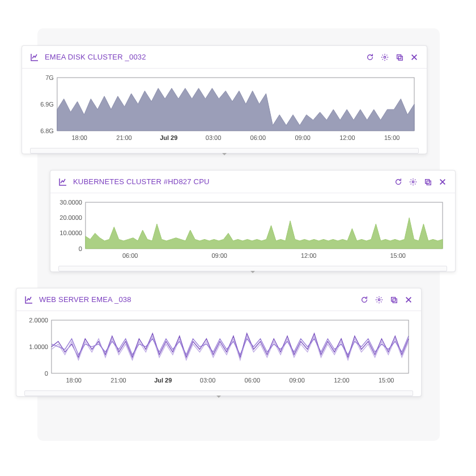  What do you see at coordinates (50, 78) in the screenshot?
I see `svg-text: 7G` at bounding box center [50, 78].